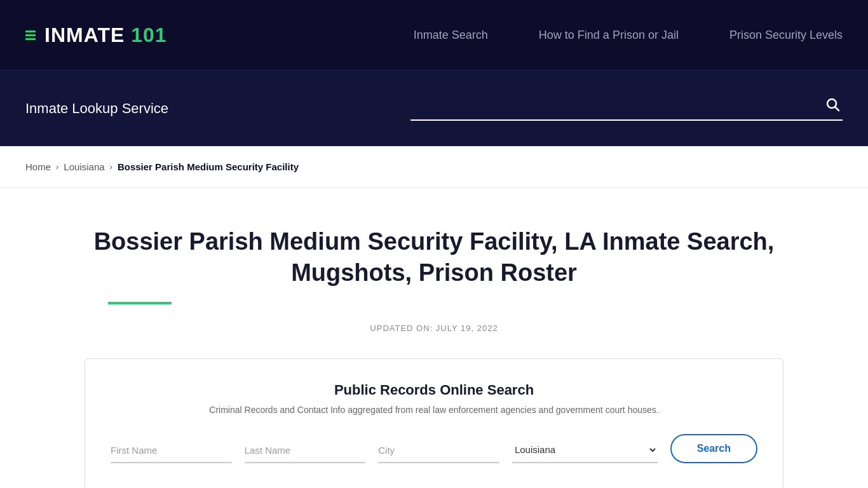 This screenshot has height=488, width=868. Describe the element at coordinates (616, 105) in the screenshot. I see `site-search-input` at that location.